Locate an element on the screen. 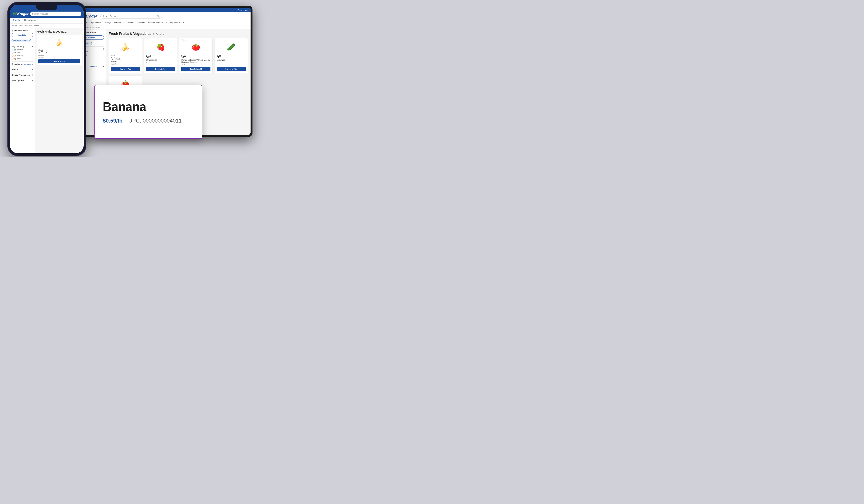  pickup-checkbox is located at coordinates (12, 53).